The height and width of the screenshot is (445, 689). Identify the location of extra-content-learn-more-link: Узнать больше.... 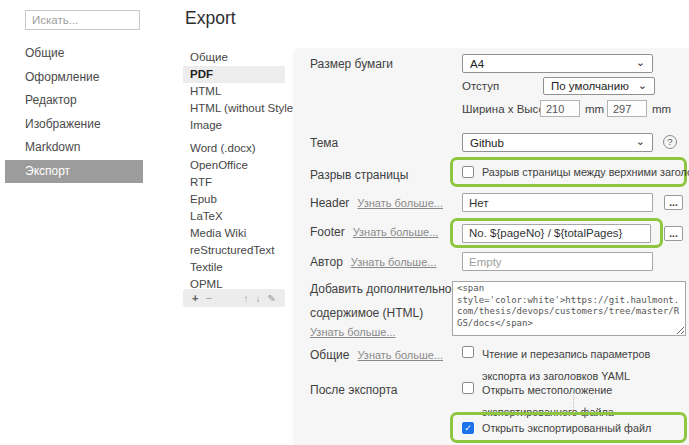
(353, 332).